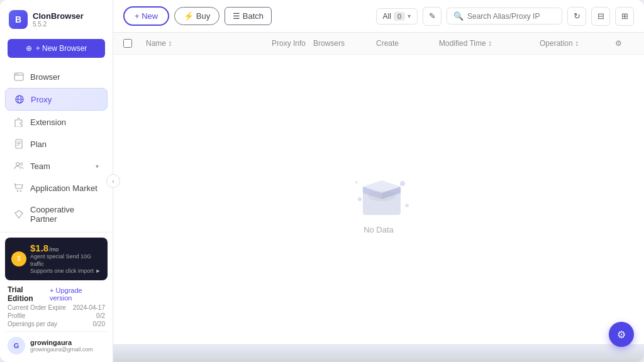  Describe the element at coordinates (625, 16) in the screenshot. I see `bookmark-button: ⊞` at that location.